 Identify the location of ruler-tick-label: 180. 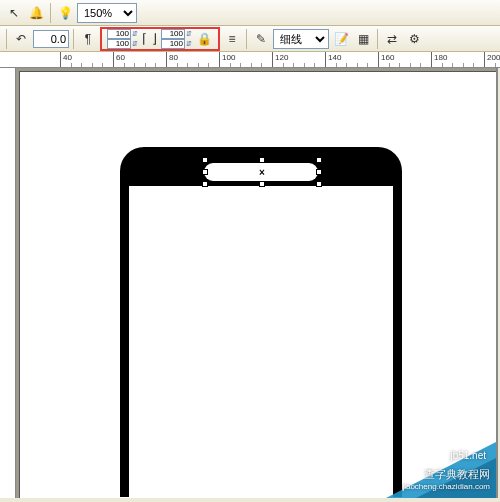
(440, 58).